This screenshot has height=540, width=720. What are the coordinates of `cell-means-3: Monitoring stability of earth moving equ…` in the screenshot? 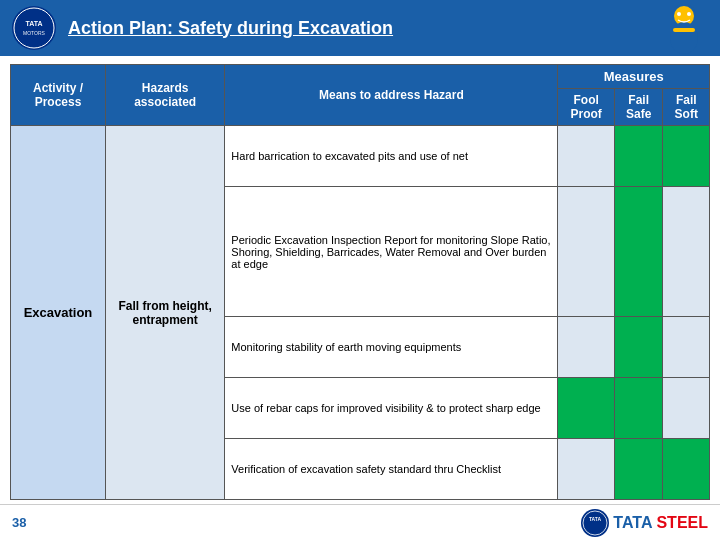 It's located at (392, 348).